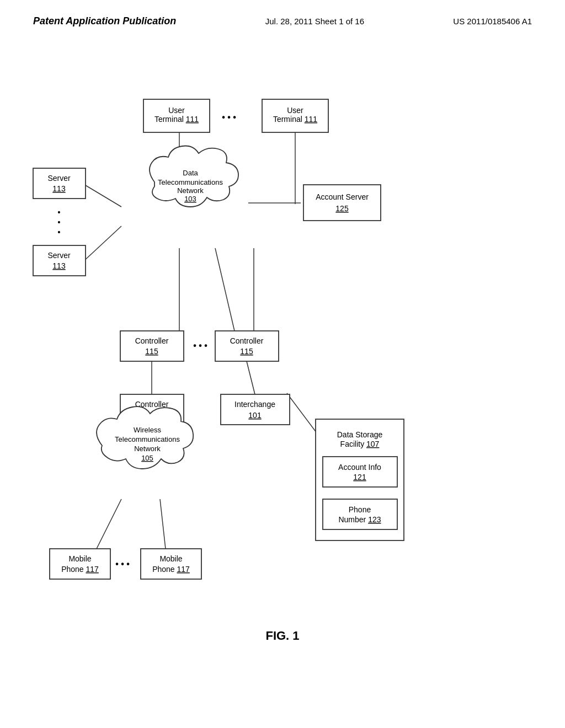 The image size is (565, 728). Describe the element at coordinates (190, 199) in the screenshot. I see `svg-text: 103` at that location.